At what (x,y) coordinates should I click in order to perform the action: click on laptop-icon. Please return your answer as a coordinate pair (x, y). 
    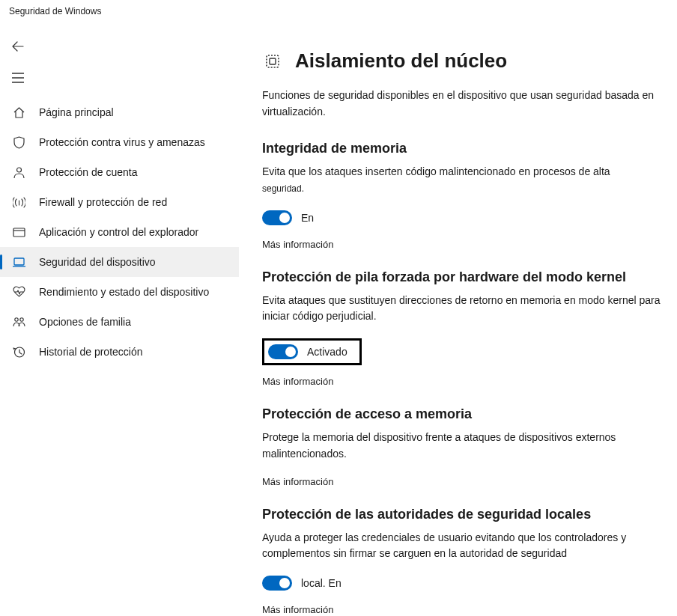
    Looking at the image, I should click on (19, 262).